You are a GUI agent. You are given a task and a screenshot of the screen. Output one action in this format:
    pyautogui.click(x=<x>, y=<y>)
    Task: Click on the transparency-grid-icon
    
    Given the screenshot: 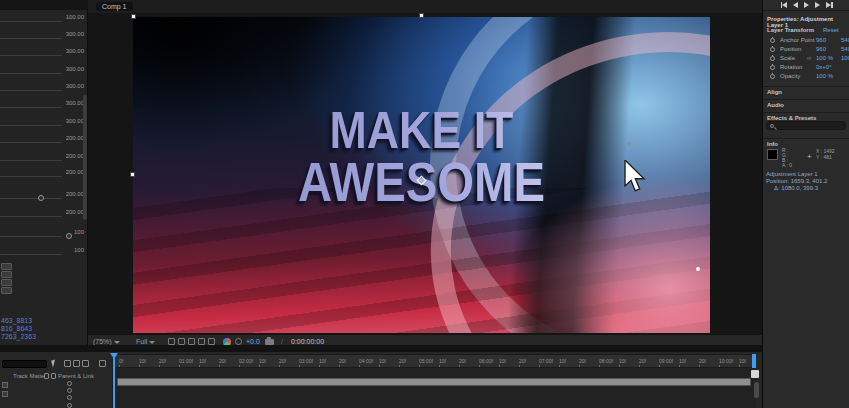 What is the action you would take?
    pyautogui.click(x=202, y=342)
    